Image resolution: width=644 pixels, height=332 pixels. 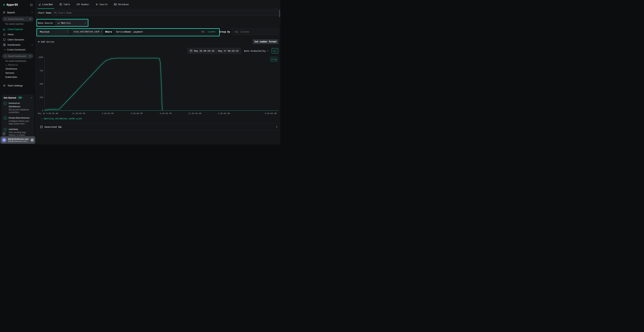 I want to click on sql-toggle: SQL, so click(x=203, y=32).